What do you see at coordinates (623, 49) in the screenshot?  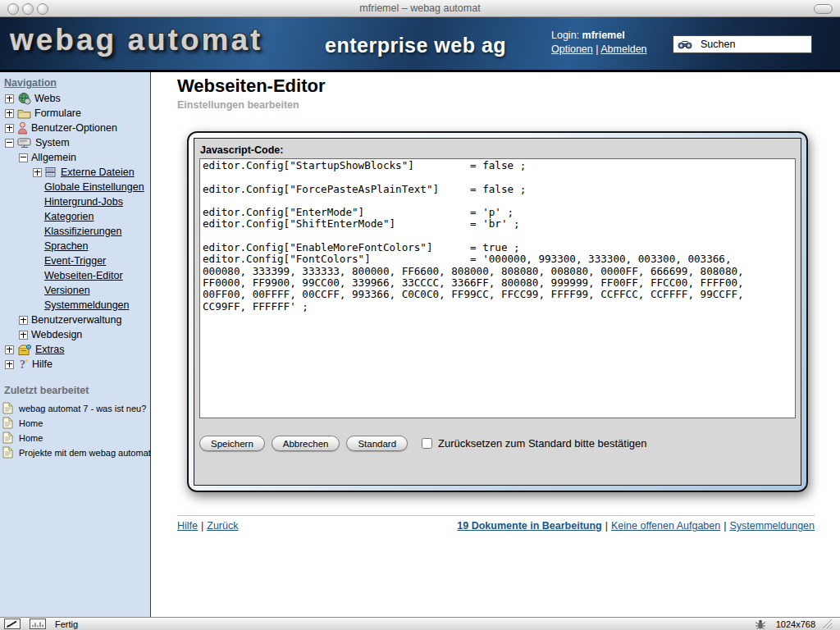 I see `logout-link: Abmelden` at bounding box center [623, 49].